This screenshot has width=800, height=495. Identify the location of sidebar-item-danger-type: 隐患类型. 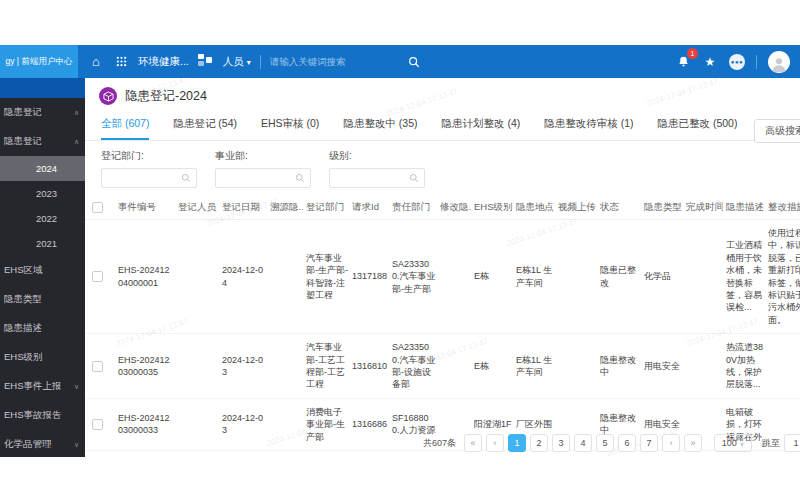
(42, 300).